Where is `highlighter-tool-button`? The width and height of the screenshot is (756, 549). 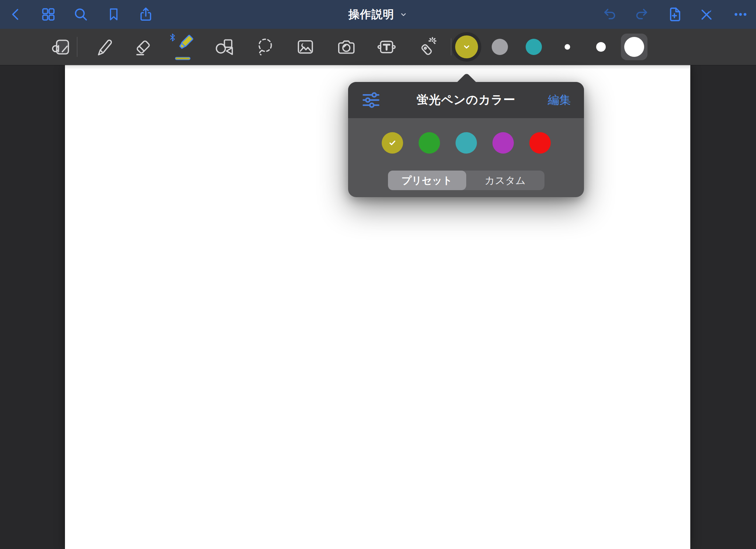 highlighter-tool-button is located at coordinates (182, 47).